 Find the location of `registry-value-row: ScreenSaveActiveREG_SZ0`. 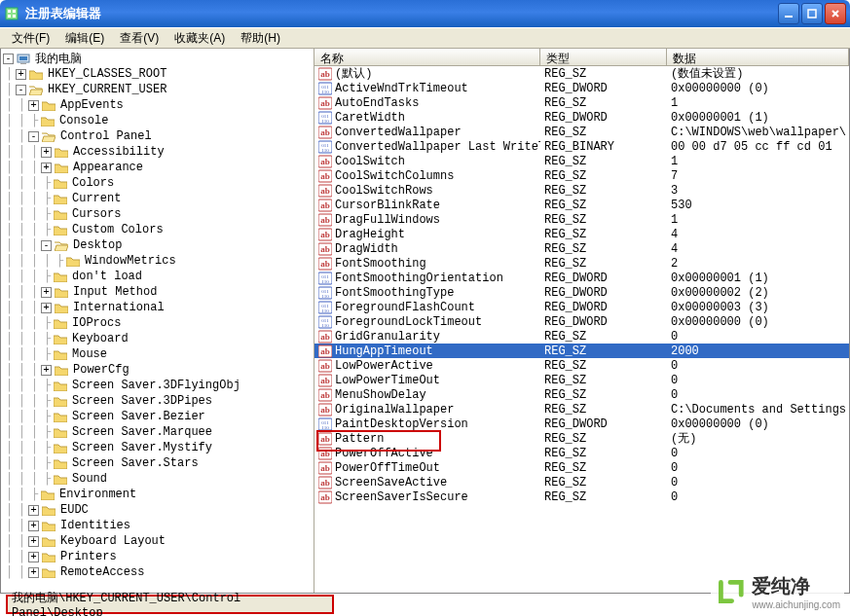

registry-value-row: ScreenSaveActiveREG_SZ0 is located at coordinates (582, 483).